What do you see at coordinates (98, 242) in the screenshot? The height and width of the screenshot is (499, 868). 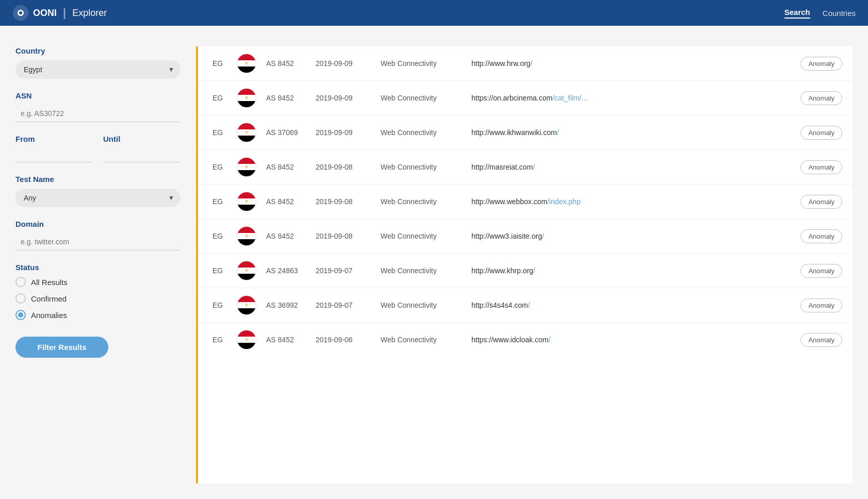 I see `domain-input` at bounding box center [98, 242].